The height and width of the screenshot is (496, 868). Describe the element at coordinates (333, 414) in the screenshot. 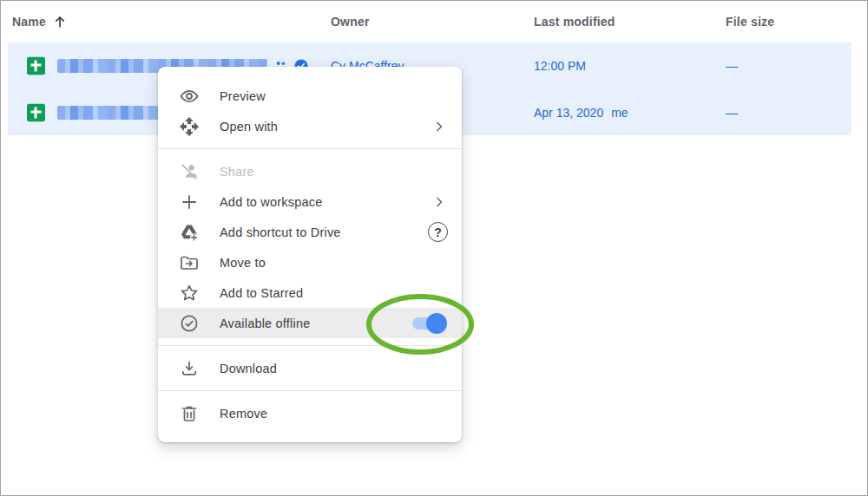

I see `menu-item-label: Remove` at that location.